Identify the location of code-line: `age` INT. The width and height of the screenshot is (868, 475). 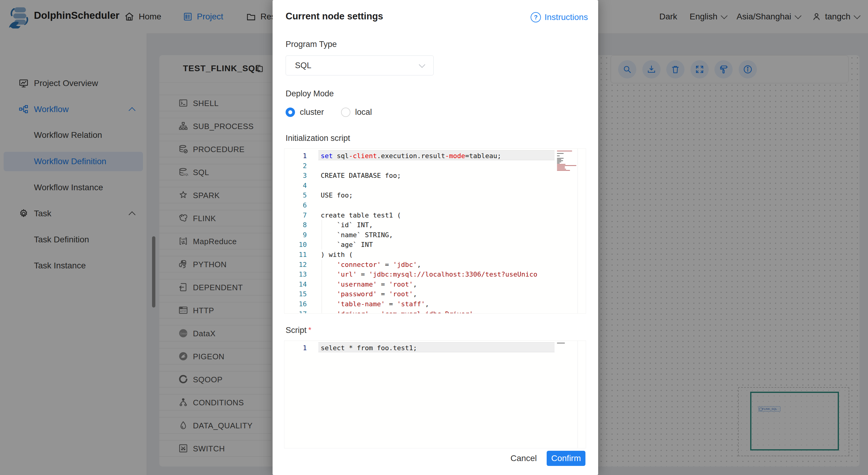
(429, 245).